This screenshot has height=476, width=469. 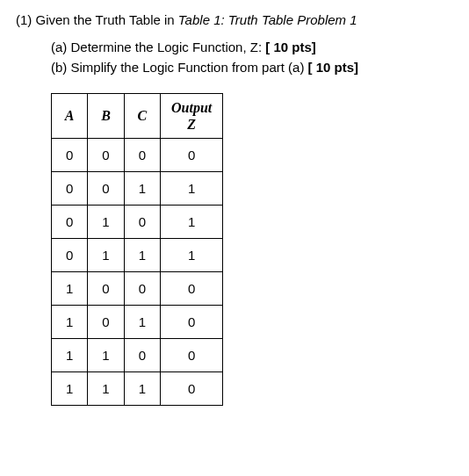 I want to click on part-b-text: (b) Simplify the Logic Function from par…, so click(x=179, y=67).